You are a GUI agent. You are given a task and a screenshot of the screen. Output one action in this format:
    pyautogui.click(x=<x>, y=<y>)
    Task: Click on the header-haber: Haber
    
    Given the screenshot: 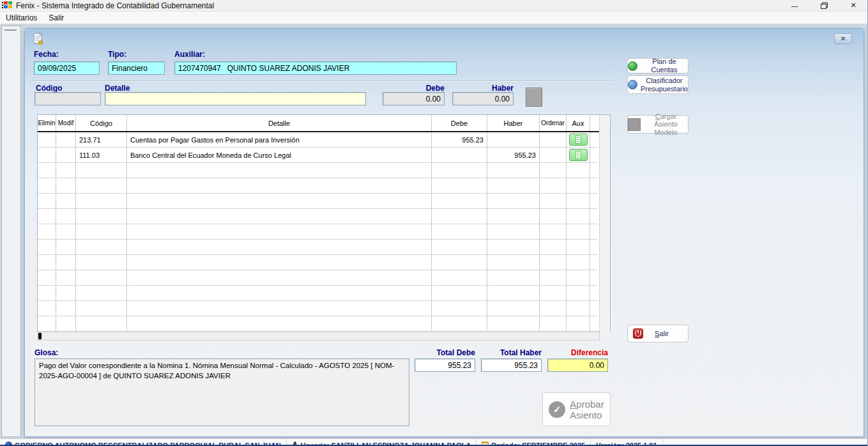 What is the action you would take?
    pyautogui.click(x=514, y=123)
    